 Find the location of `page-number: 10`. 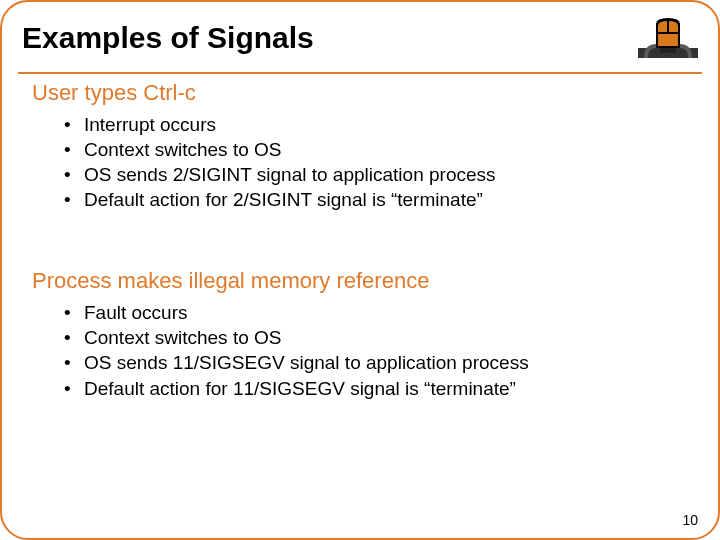

page-number: 10 is located at coordinates (690, 520).